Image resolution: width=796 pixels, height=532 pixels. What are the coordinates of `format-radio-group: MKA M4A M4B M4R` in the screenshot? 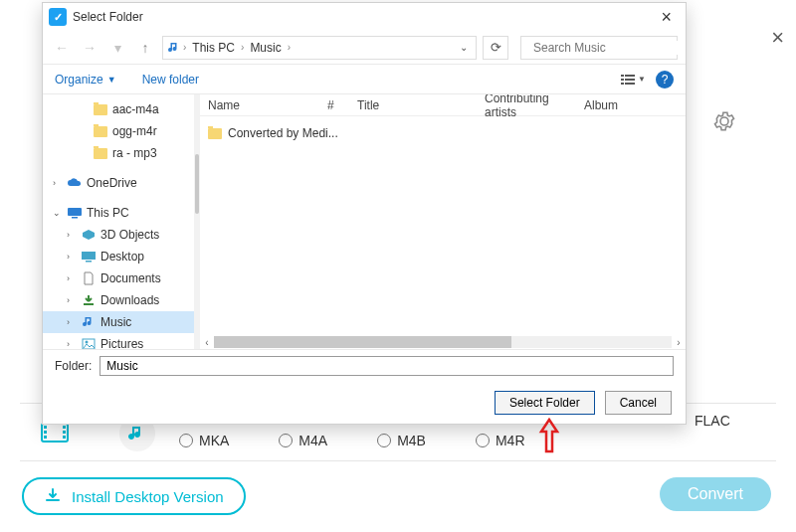 It's located at (352, 441).